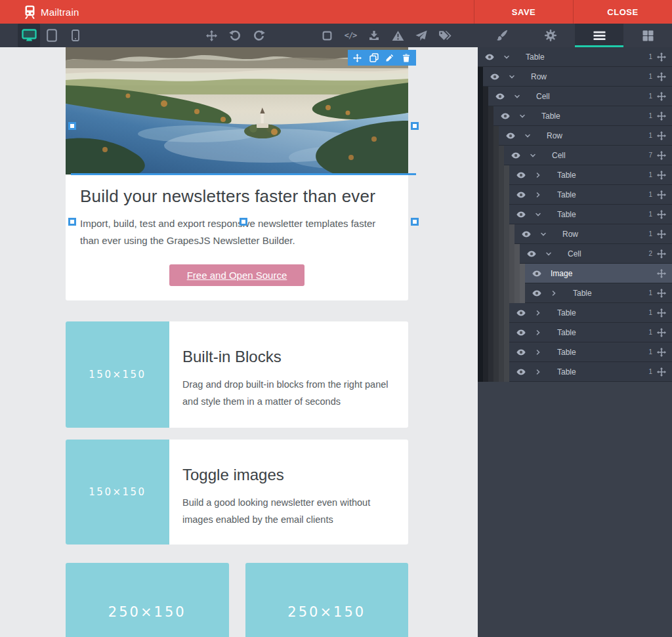  What do you see at coordinates (237, 232) in the screenshot?
I see `hero-paragraph: Import, build, test and export responsiv…` at bounding box center [237, 232].